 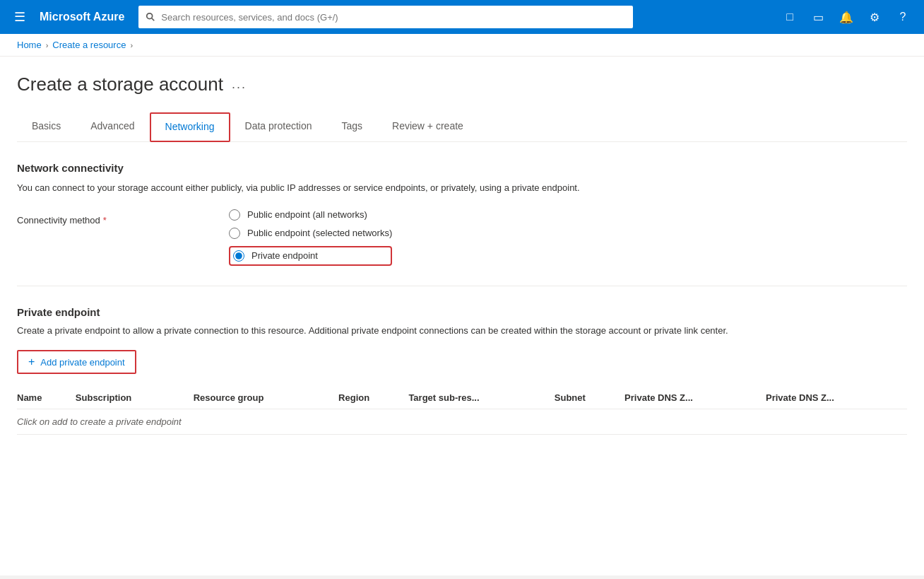 What do you see at coordinates (307, 215) in the screenshot?
I see `radio-public-all-label: Public endpoint (all networks)` at bounding box center [307, 215].